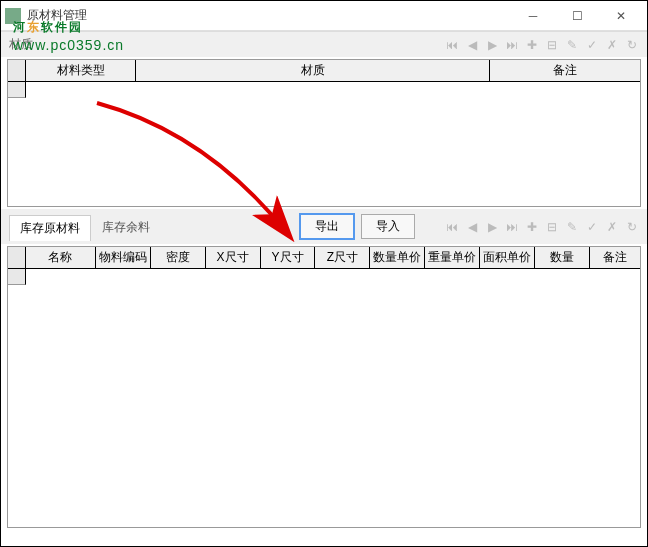 The image size is (648, 547). What do you see at coordinates (324, 44) in the screenshot?
I see `top-toolbar: 材质 ⏮ ◀ ▶ ⏭ ✚ ⊟ ✎ ✓ ✗ ↻` at bounding box center [324, 44].